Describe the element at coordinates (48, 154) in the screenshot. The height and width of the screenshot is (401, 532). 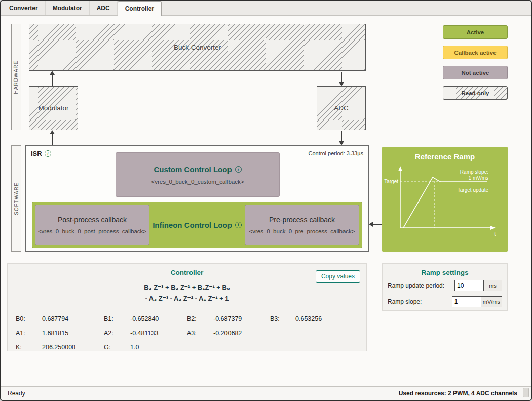
I see `isr-info-icon: i` at that location.